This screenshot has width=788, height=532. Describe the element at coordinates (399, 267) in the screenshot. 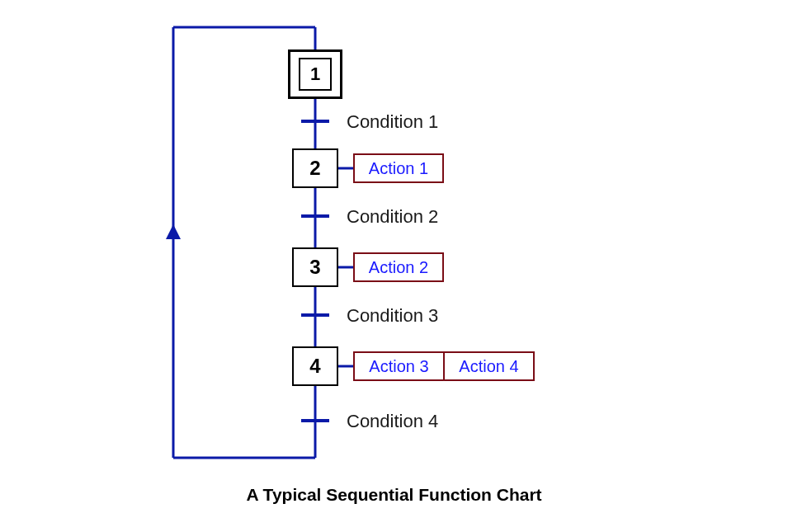

I see `action-2-label: Action 2` at that location.